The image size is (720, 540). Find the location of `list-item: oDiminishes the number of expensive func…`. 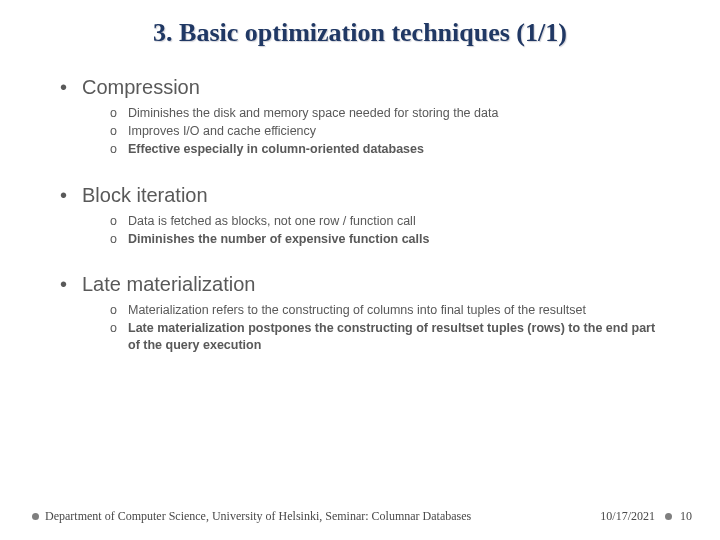

list-item: oDiminishes the number of expensive func… is located at coordinates (390, 240).